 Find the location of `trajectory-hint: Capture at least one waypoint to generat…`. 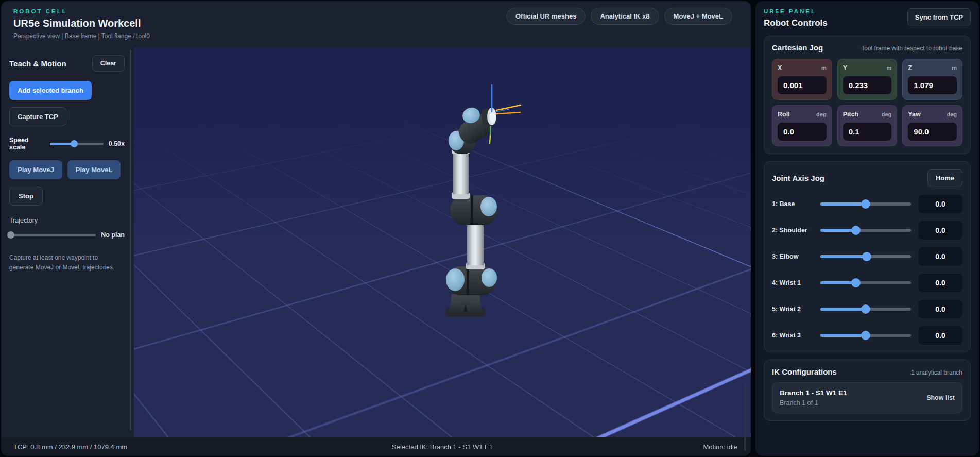

trajectory-hint: Capture at least one waypoint to generat… is located at coordinates (62, 263).